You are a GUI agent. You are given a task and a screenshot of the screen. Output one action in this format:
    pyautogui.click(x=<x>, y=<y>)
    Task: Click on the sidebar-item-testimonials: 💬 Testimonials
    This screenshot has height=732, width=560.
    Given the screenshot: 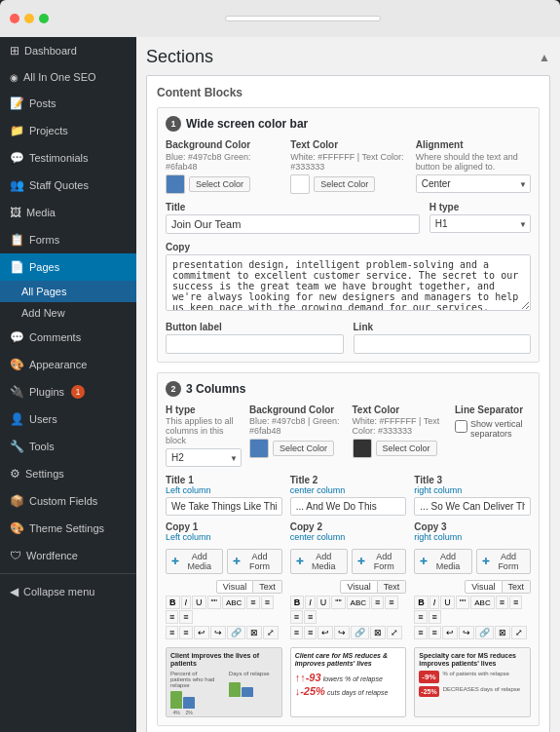 What is the action you would take?
    pyautogui.click(x=68, y=158)
    